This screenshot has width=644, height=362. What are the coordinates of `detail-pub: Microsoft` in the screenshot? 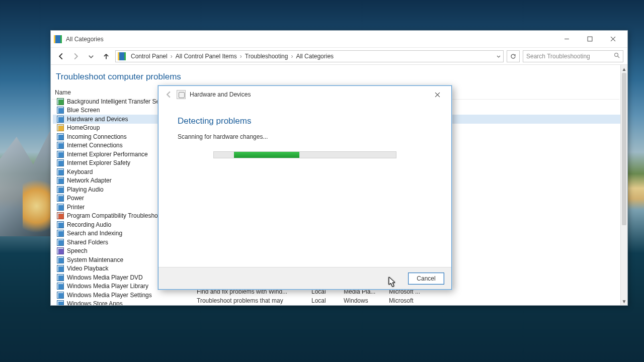 It's located at (407, 301).